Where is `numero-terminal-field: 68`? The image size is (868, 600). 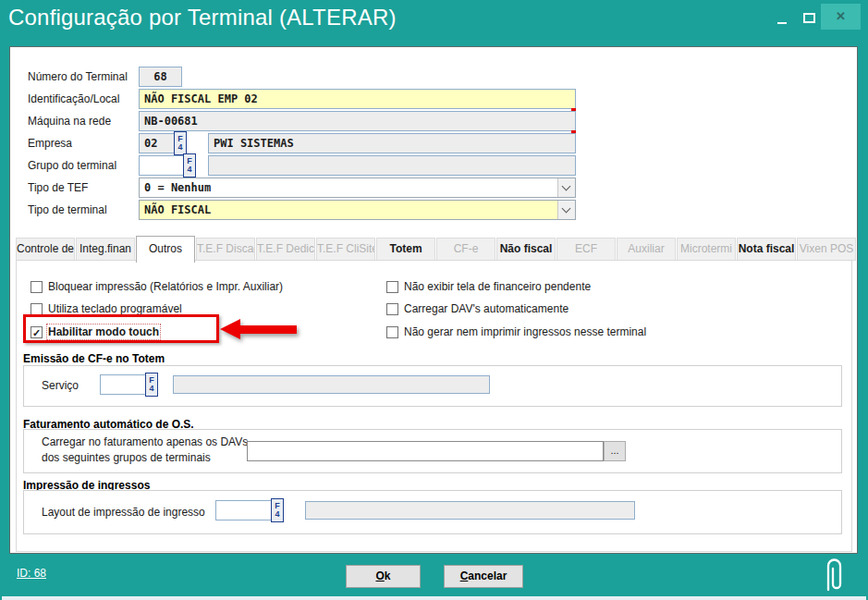 numero-terminal-field: 68 is located at coordinates (161, 77).